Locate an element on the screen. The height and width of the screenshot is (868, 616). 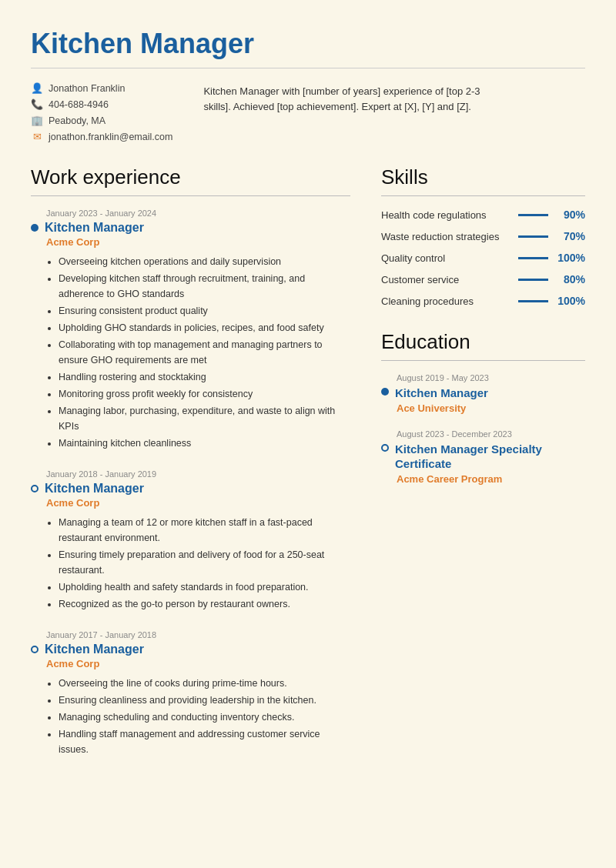
skill-row: Quality control100% is located at coordinates (484, 258).